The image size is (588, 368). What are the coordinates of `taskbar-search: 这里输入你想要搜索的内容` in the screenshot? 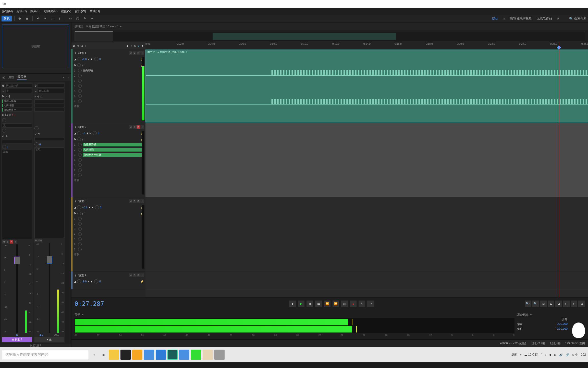 It's located at (45, 355).